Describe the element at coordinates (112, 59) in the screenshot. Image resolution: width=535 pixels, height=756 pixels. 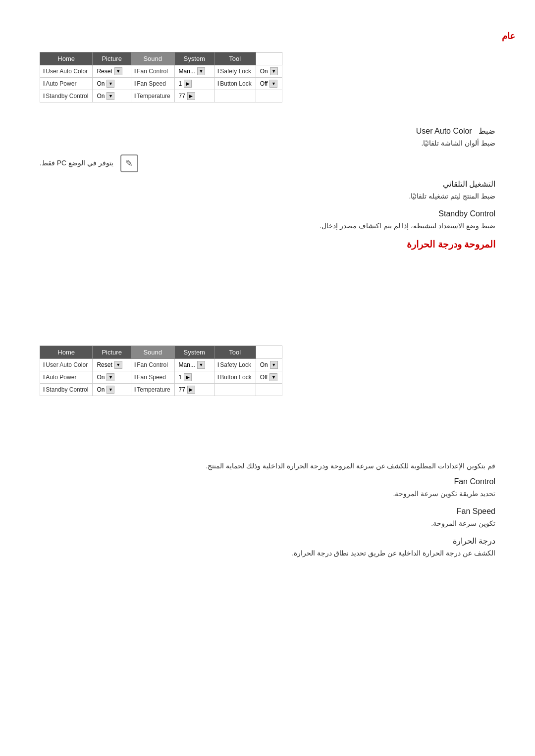
I see `tab-picture-1: Picture` at that location.